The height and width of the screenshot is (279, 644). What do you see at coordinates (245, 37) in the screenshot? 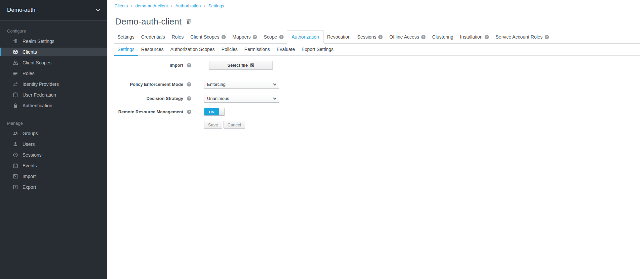
I see `tab-mappers: Mappers?` at bounding box center [245, 37].